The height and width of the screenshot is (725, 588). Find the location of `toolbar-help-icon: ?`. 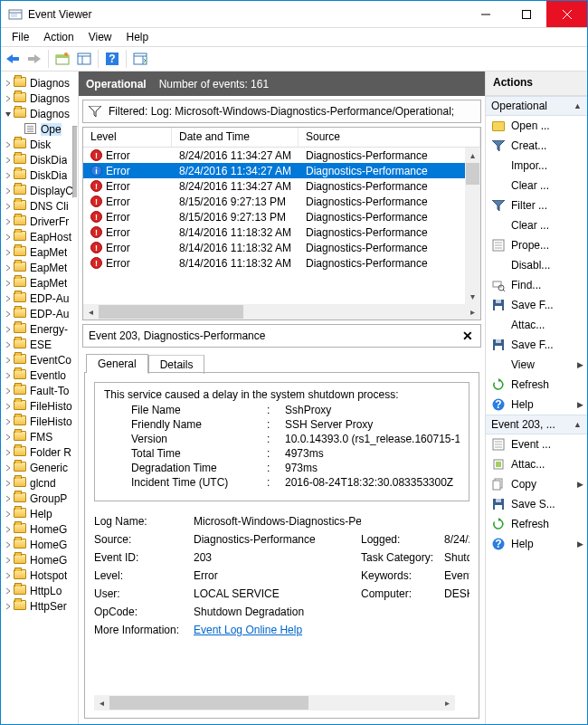

toolbar-help-icon: ? is located at coordinates (112, 59).